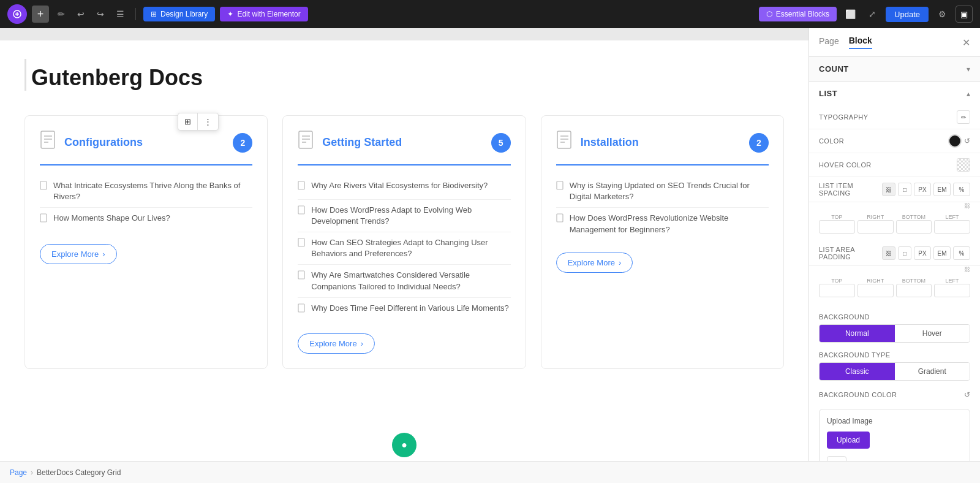 This screenshot has height=483, width=980. What do you see at coordinates (146, 219) in the screenshot?
I see `list-item: How Moments Shape Our Lives?` at bounding box center [146, 219].